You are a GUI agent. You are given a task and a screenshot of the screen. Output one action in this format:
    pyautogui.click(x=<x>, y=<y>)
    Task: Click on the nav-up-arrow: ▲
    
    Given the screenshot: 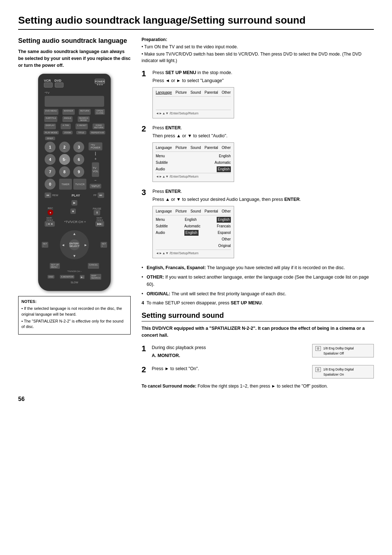 What is the action you would take?
    pyautogui.click(x=74, y=234)
    